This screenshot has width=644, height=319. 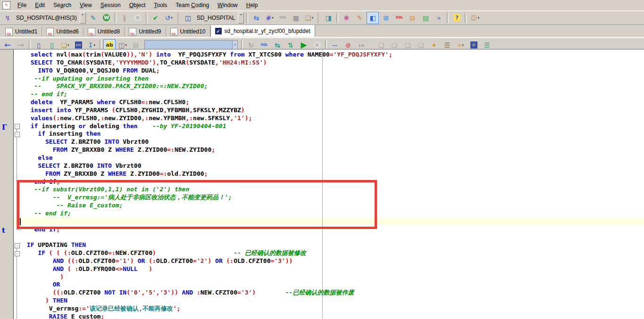 What do you see at coordinates (322, 237) in the screenshot?
I see `code-line` at bounding box center [322, 237].